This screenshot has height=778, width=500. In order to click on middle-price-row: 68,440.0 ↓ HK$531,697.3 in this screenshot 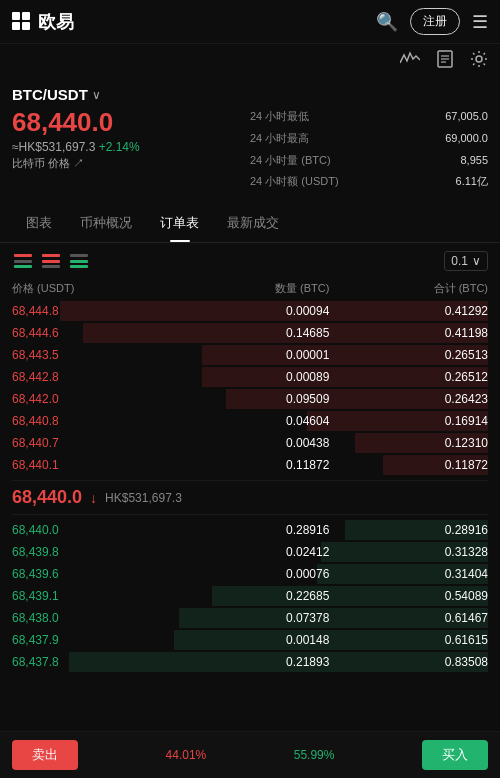, I will do `click(250, 498)`.